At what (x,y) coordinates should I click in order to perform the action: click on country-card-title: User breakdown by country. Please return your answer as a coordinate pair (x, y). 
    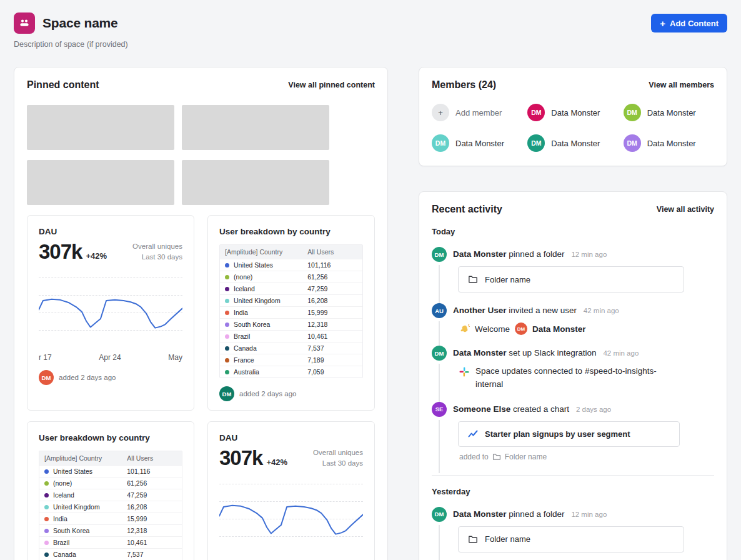
    Looking at the image, I should click on (291, 231).